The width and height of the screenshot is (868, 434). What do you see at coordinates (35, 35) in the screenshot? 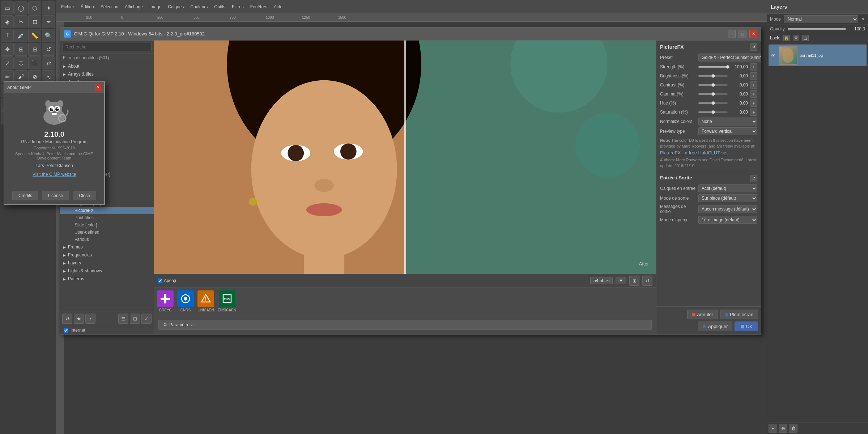
I see `tool-measure: 📏` at bounding box center [35, 35].